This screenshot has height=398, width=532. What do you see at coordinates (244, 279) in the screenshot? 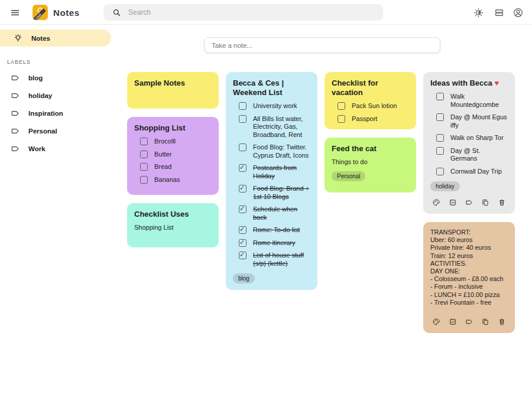
I see `label-chip: blog` at bounding box center [244, 279].